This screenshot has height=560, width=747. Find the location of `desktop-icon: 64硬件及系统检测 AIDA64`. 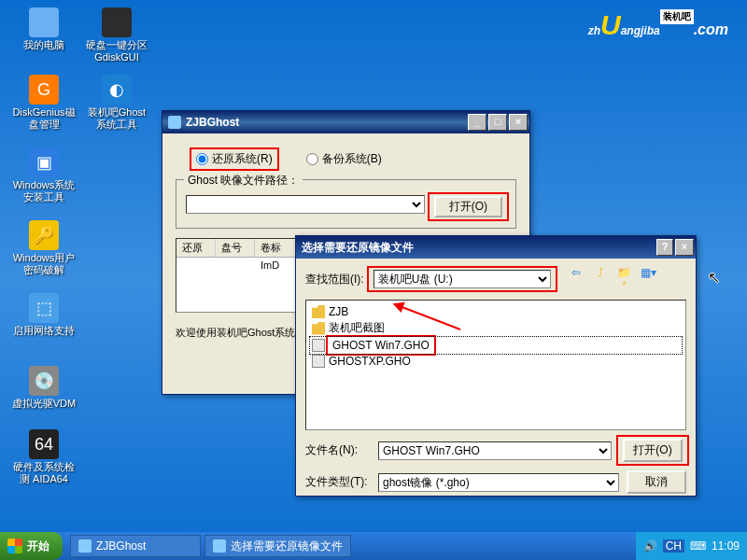

desktop-icon: 64硬件及系统检测 AIDA64 is located at coordinates (44, 457).